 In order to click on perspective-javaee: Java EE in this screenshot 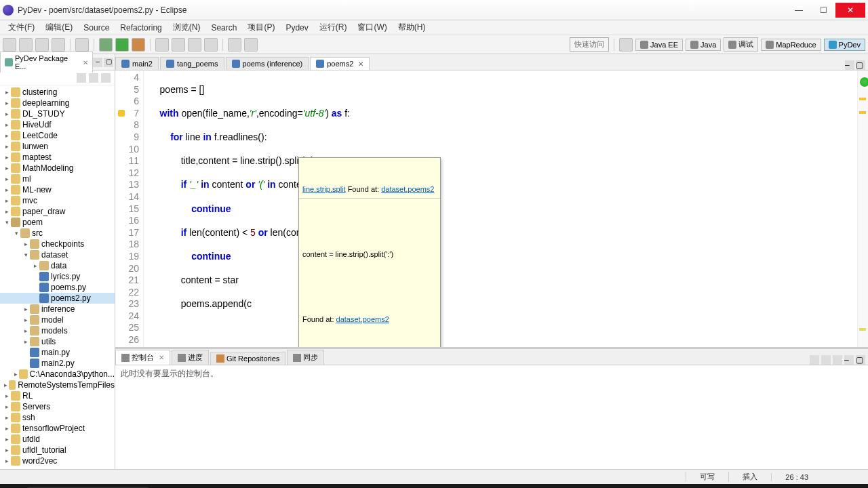, I will do `click(659, 45)`.